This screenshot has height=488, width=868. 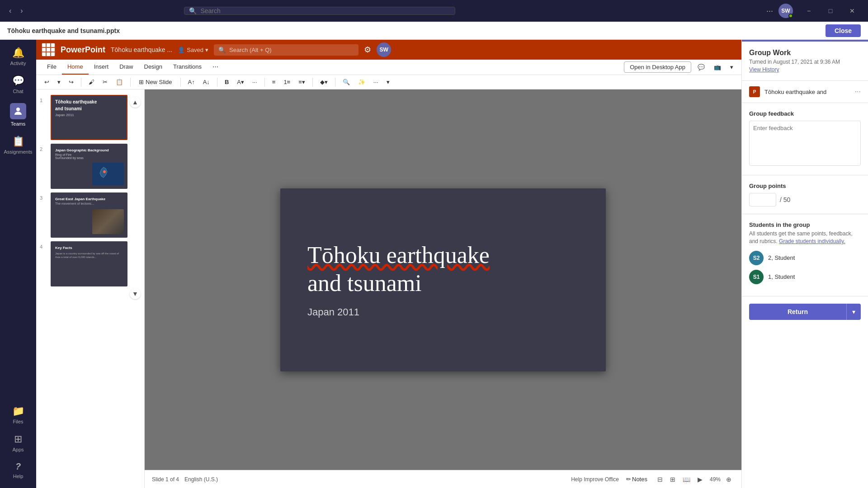 I want to click on menu-transitions: Transitions, so click(x=187, y=67).